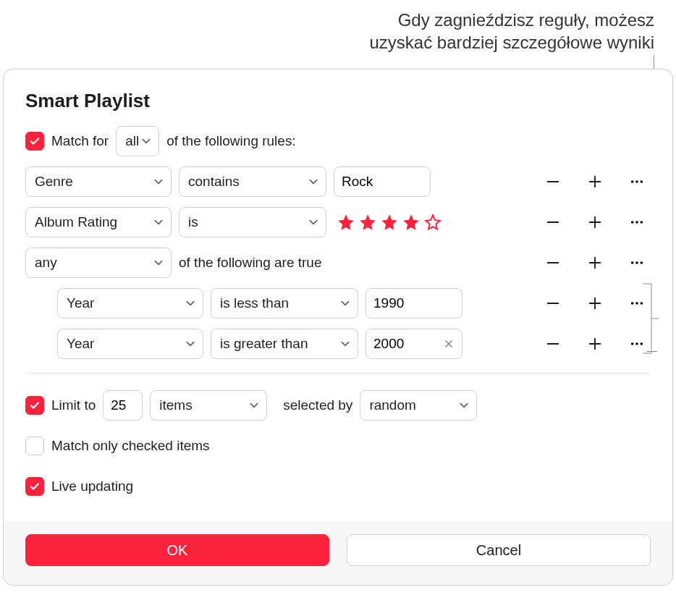 This screenshot has width=676, height=616. Describe the element at coordinates (193, 222) in the screenshot. I see `rule-op-value: is` at that location.